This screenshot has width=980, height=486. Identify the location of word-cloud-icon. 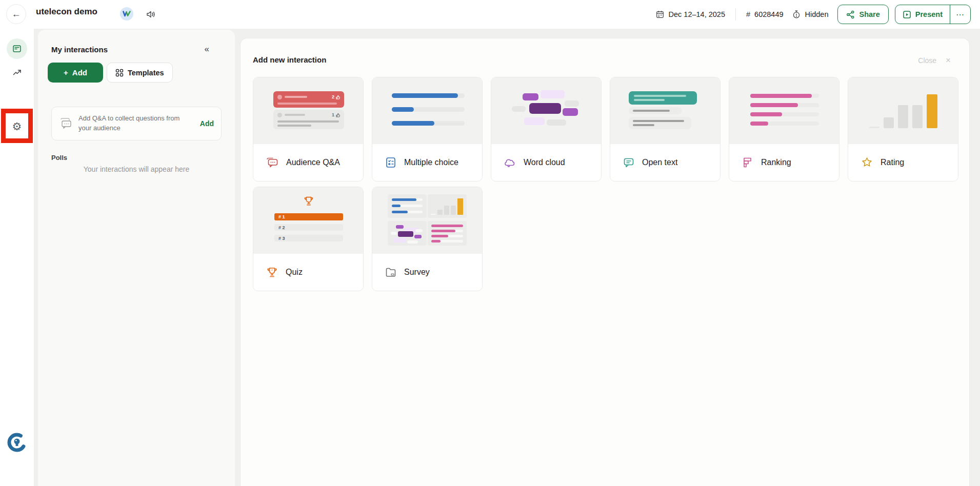
(510, 163).